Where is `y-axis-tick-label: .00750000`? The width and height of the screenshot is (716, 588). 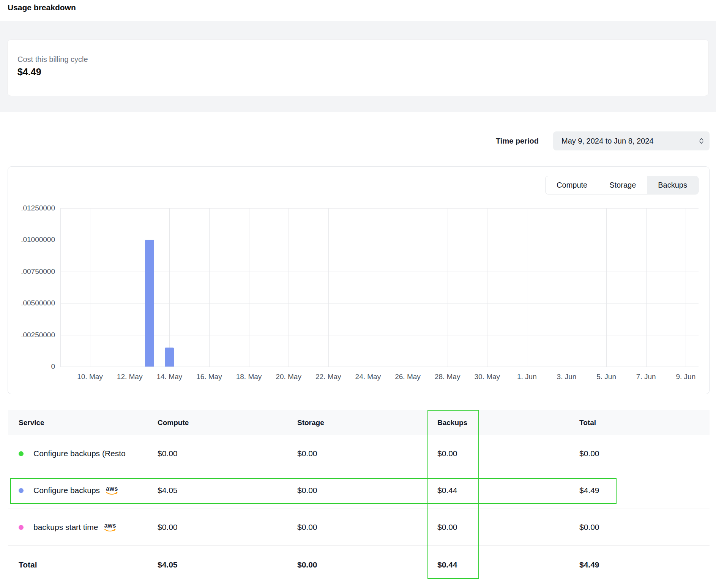
y-axis-tick-label: .00750000 is located at coordinates (38, 272).